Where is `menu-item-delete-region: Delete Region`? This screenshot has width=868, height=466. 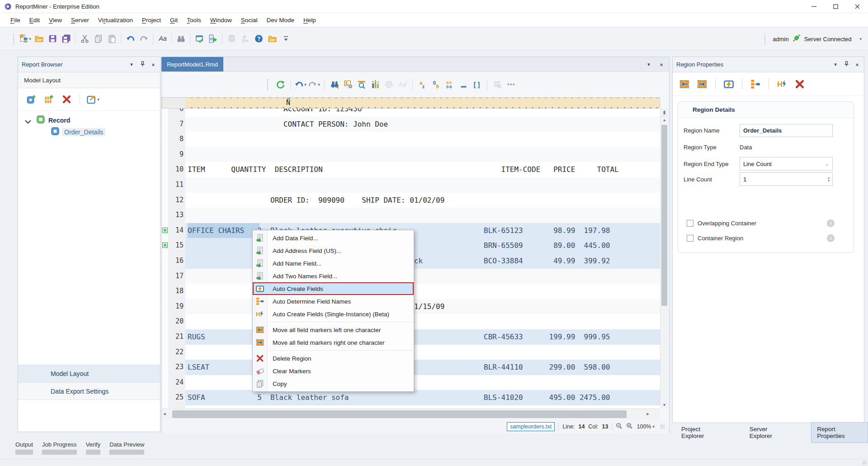
menu-item-delete-region: Delete Region is located at coordinates (333, 358).